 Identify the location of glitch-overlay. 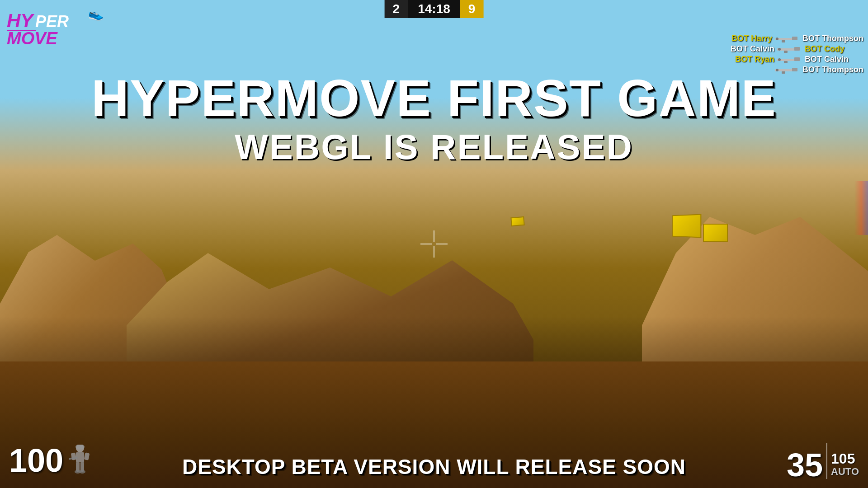
(861, 208).